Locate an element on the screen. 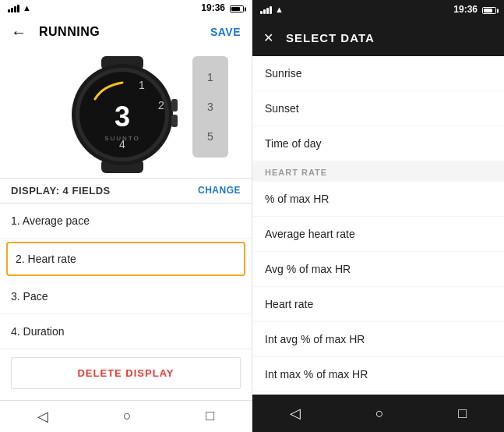 This screenshot has width=504, height=432. field-item-1: 1. Average pace is located at coordinates (126, 221).